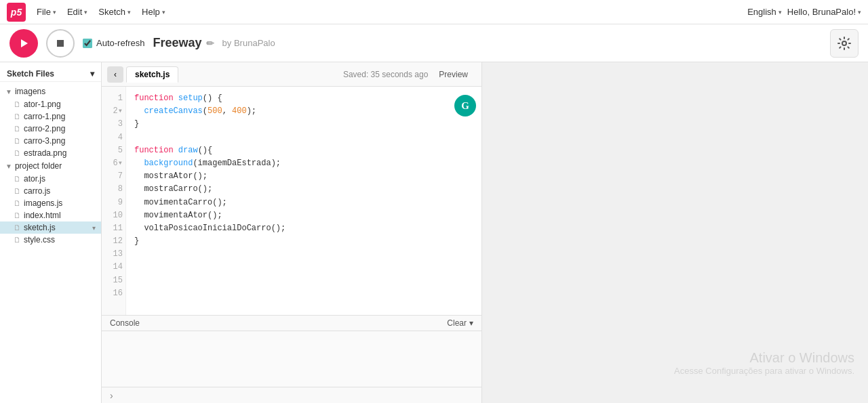 Image resolution: width=868 pixels, height=403 pixels. I want to click on windows-watermark: Ativar o Windows Acesse Configurações pa…, so click(764, 363).